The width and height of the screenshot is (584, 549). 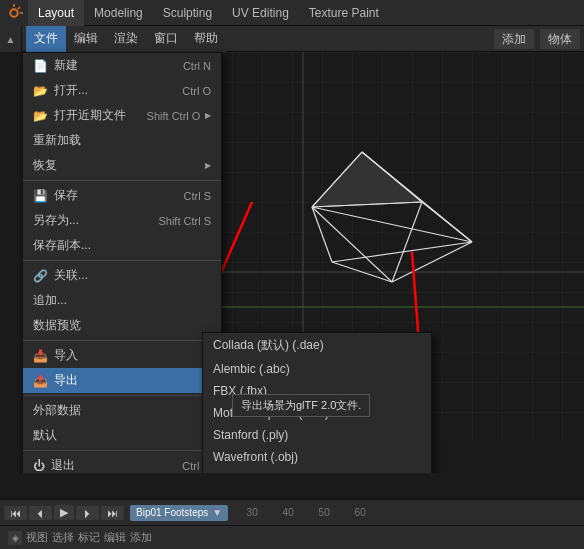 What do you see at coordinates (16, 513) in the screenshot?
I see `timeline-btn-jump-start: ⏮` at bounding box center [16, 513].